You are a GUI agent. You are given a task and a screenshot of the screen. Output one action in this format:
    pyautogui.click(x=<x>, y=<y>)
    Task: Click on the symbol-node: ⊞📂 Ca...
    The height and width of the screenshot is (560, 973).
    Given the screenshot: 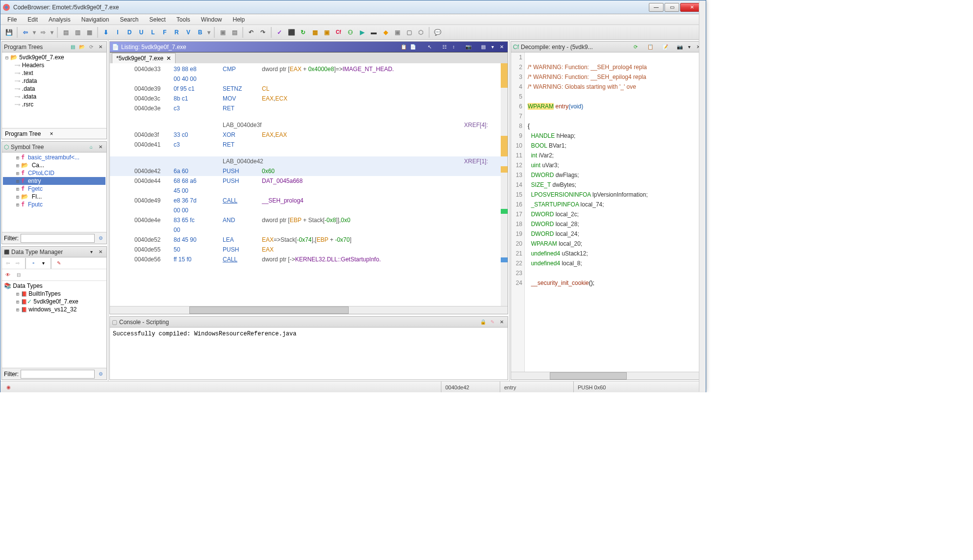 What is the action you would take?
    pyautogui.click(x=54, y=165)
    